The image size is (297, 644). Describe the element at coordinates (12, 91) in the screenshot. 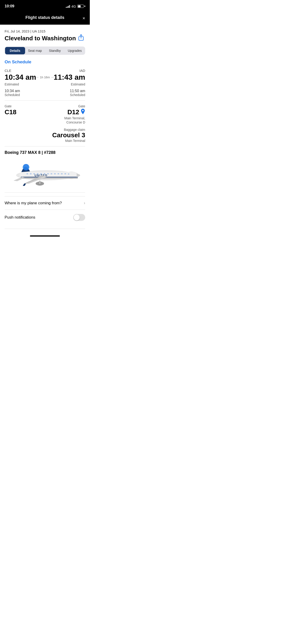

I see `departure-scheduled-time: 10:34 am` at that location.